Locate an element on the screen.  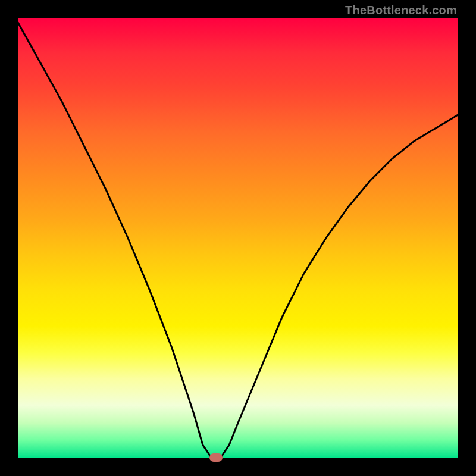
optimal-marker is located at coordinates (216, 458).